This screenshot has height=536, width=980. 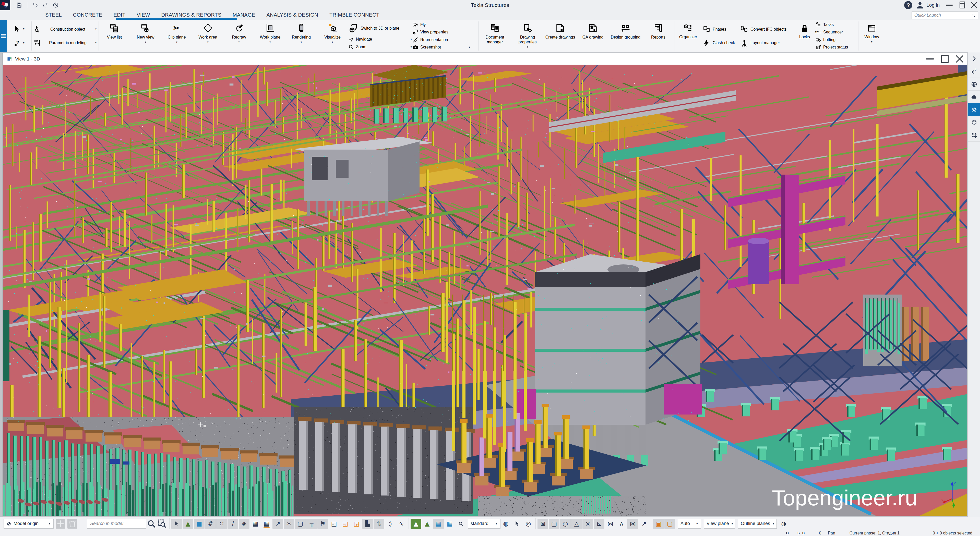 I want to click on snap-nearest-switch: ○, so click(x=565, y=523).